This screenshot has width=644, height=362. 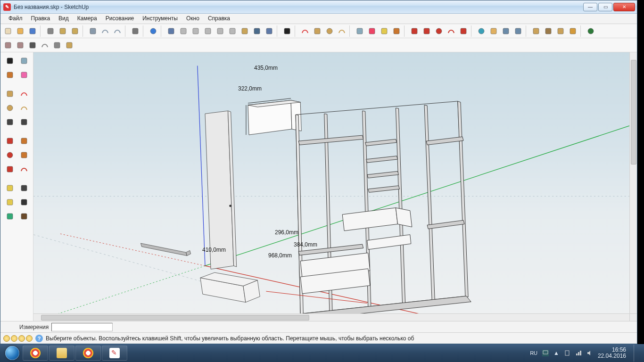 What do you see at coordinates (481, 31) in the screenshot?
I see `orbit-tool-icon` at bounding box center [481, 31].